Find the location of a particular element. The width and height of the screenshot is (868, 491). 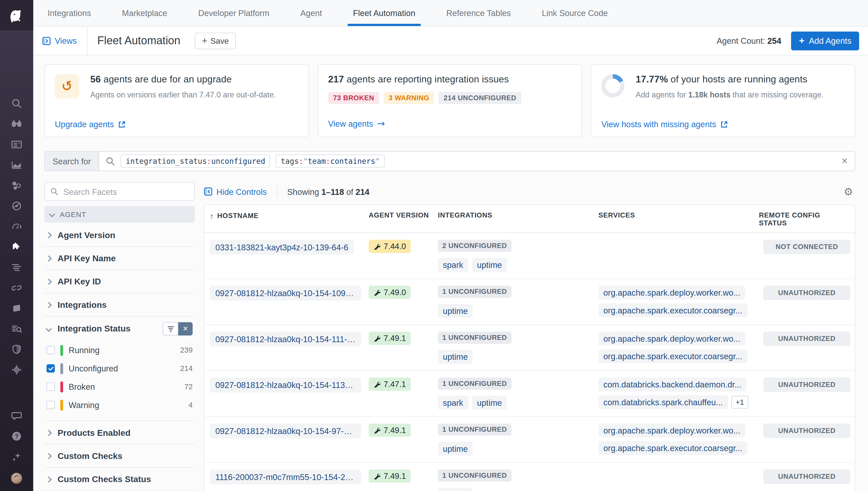

facet-custom-checks: Custom Checks is located at coordinates (119, 456).